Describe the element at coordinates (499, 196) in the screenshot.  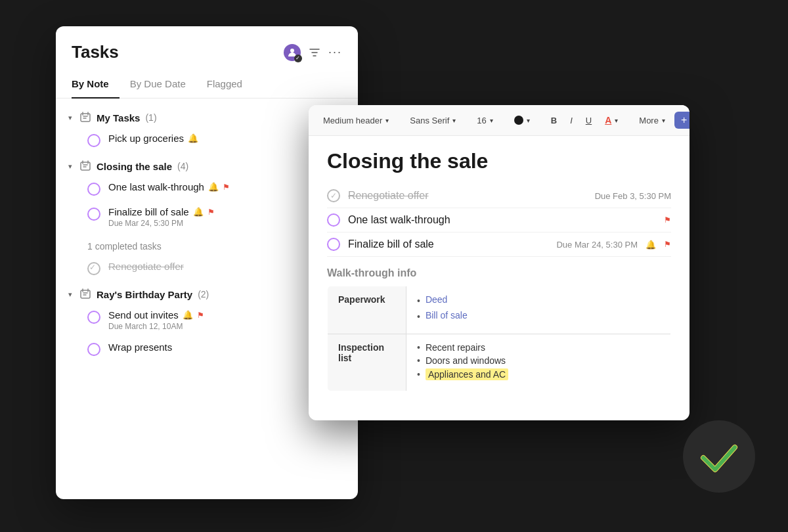
I see `editor-task-row-renegotiate: ✓ Renegotiate offer Due Feb 3, 5:30 PM` at that location.